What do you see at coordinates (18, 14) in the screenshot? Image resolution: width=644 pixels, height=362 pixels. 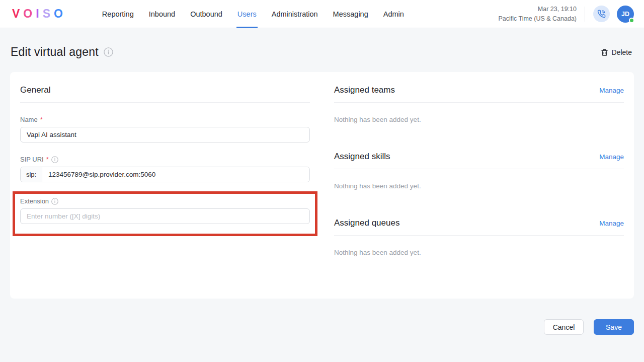 I see `logo-letter: V` at bounding box center [18, 14].